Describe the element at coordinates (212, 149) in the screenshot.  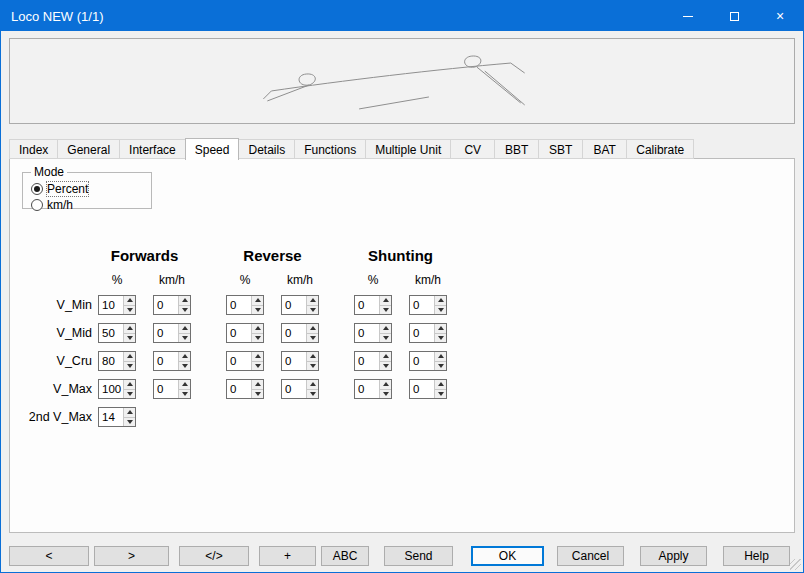
I see `tab-speed: Speed` at that location.